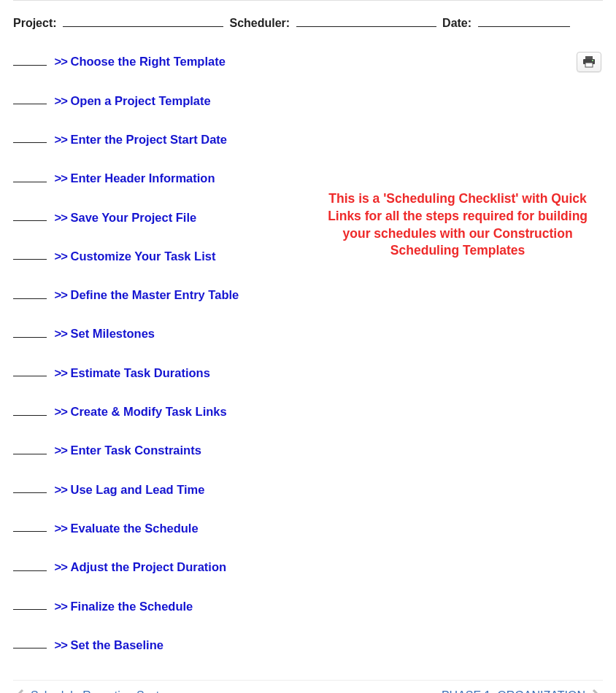 This screenshot has height=693, width=616. What do you see at coordinates (166, 178) in the screenshot?
I see `checklist-item: >> Enter Header Information` at bounding box center [166, 178].